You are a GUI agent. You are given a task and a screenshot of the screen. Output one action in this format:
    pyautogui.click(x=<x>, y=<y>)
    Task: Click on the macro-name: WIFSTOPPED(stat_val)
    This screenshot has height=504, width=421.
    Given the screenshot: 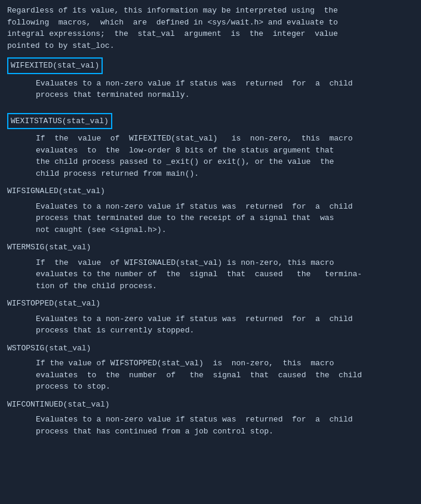 What is the action you would take?
    pyautogui.click(x=210, y=304)
    